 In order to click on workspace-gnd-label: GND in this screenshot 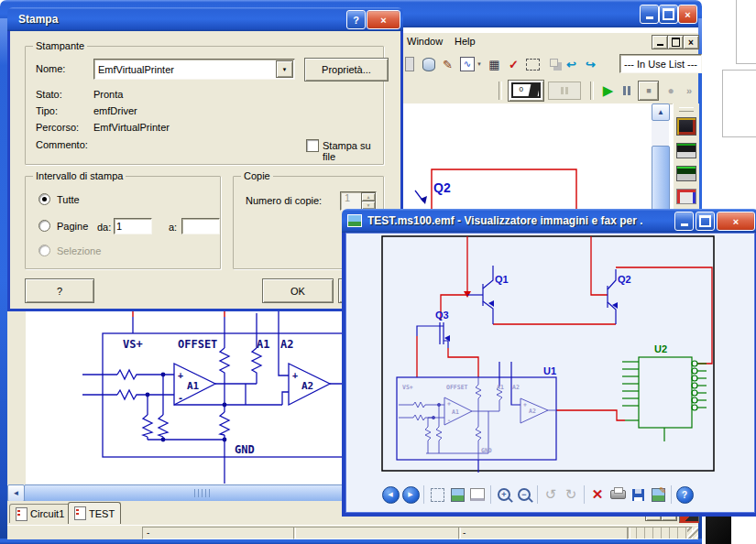, I will do `click(245, 450)`.